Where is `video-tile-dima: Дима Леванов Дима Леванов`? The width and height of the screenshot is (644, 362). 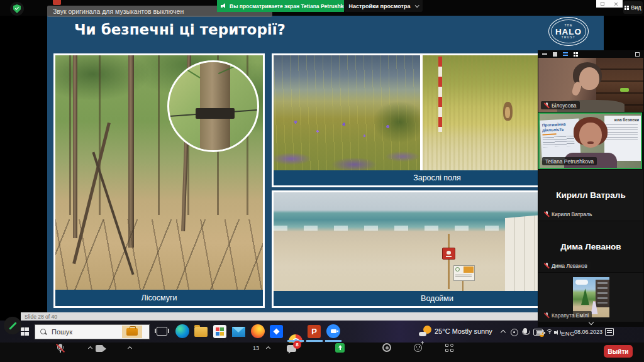 video-tile-dima: Дима Леванов Дима Леванов is located at coordinates (591, 246).